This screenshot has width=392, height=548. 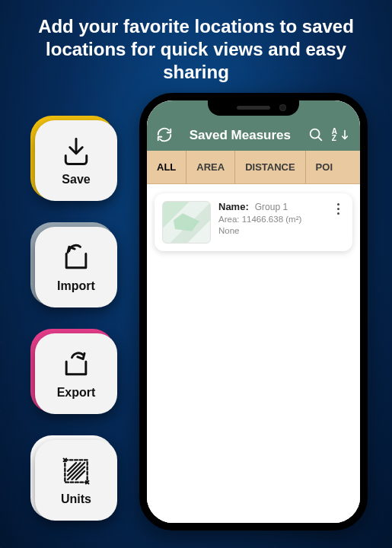 I want to click on feature-save: Save, so click(x=78, y=162).